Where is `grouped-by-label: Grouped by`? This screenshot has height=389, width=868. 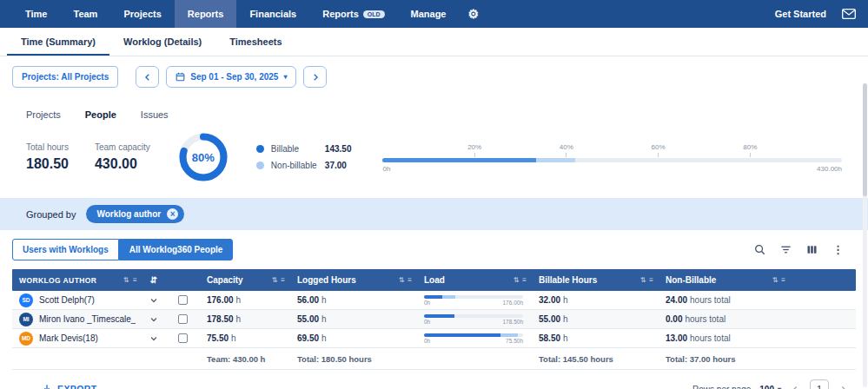
grouped-by-label: Grouped by is located at coordinates (50, 214).